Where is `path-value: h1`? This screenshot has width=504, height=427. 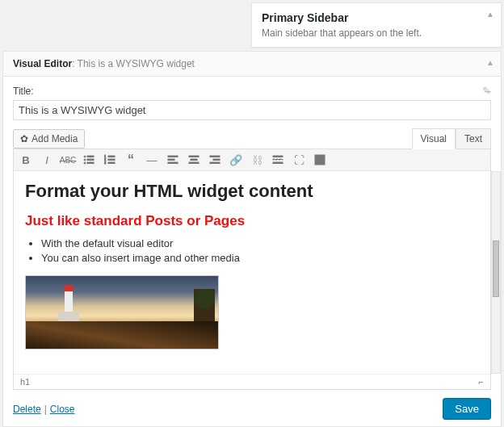 path-value: h1 is located at coordinates (25, 382).